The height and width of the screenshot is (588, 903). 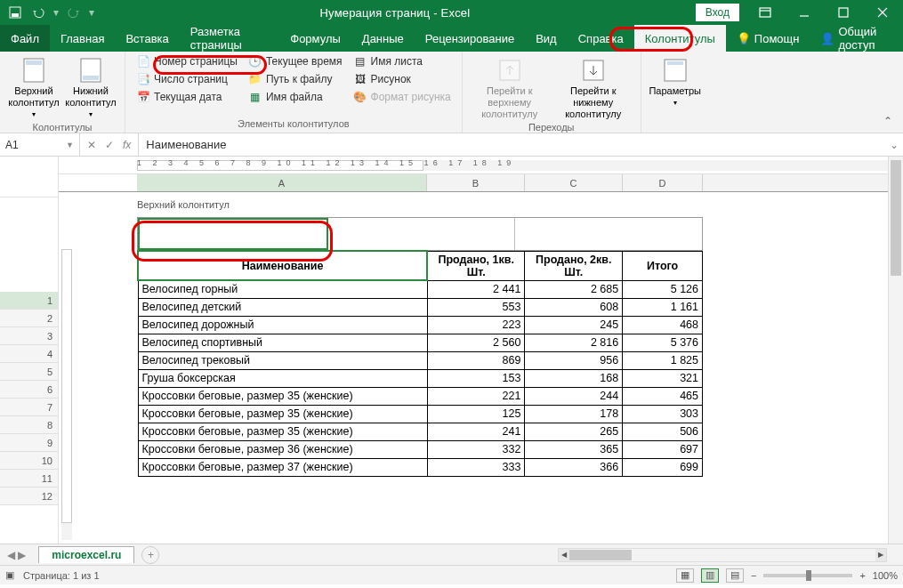 What do you see at coordinates (574, 449) in the screenshot?
I see `cell-q2: 365` at bounding box center [574, 449].